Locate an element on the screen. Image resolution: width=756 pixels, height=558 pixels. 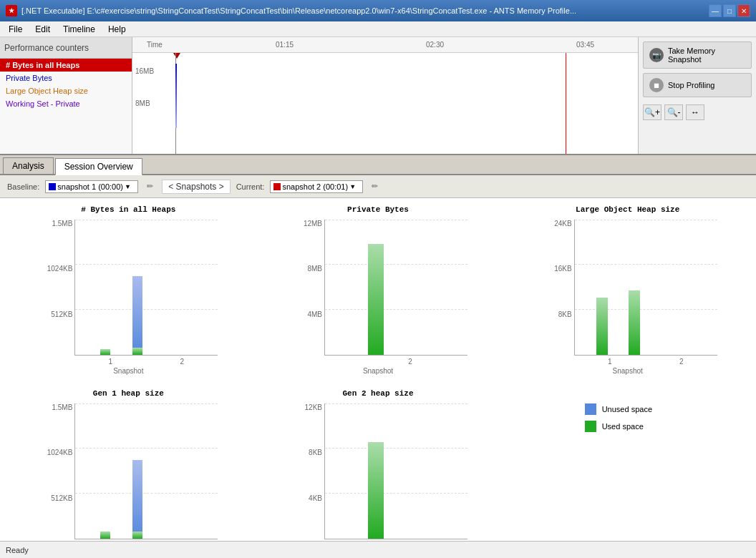
close-button: ✕ is located at coordinates (744, 11).